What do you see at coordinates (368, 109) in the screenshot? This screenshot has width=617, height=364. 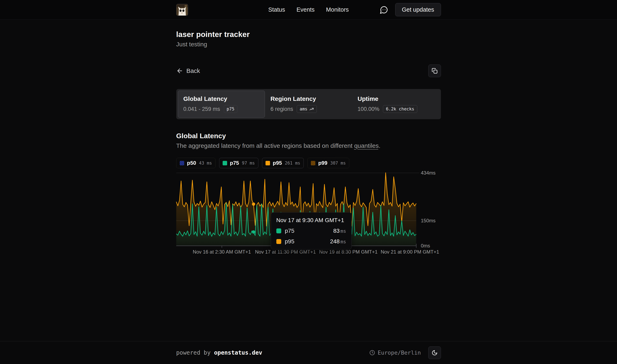 I see `tab-value: 100.00%` at bounding box center [368, 109].